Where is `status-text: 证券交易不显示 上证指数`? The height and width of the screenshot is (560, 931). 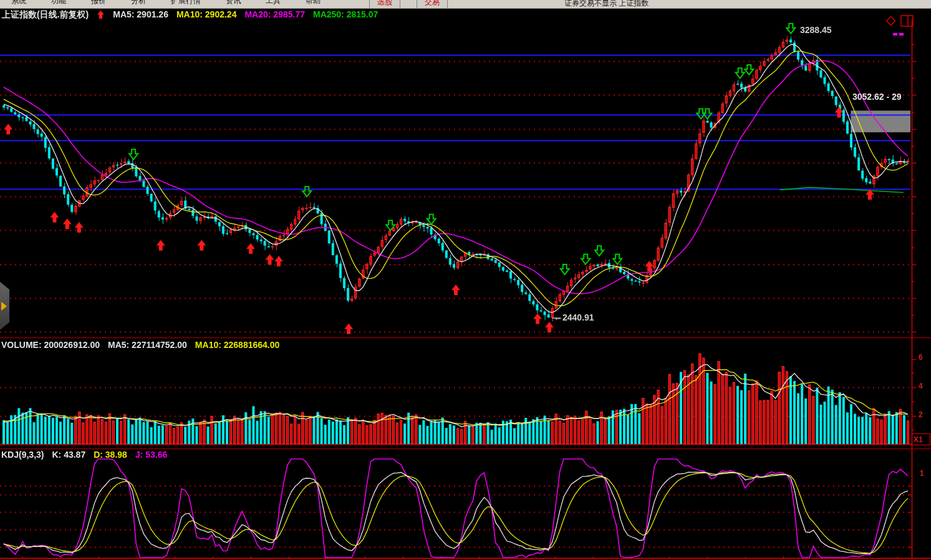 status-text: 证券交易不显示 上证指数 is located at coordinates (606, 4).